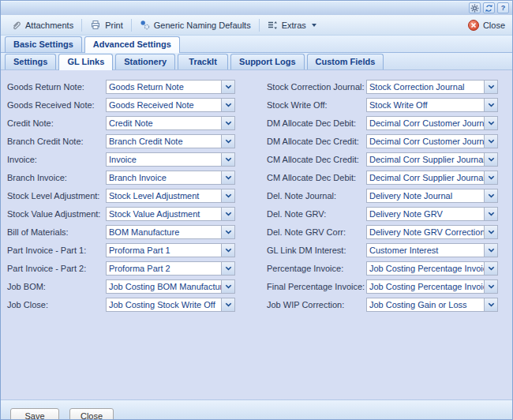 The image size is (513, 420). I want to click on tab-custom-fields: Custom Fields, so click(346, 62).